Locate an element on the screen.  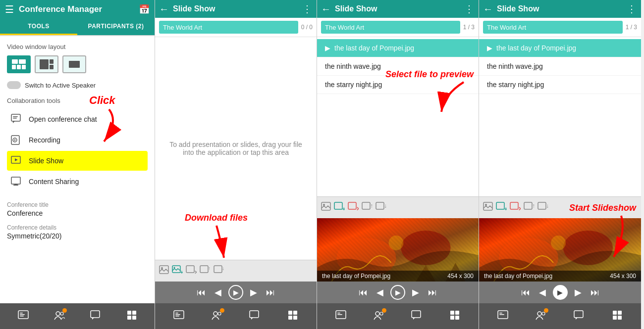
left-tabs: TOOLS PARTICIPANTS (2) is located at coordinates (77, 28).